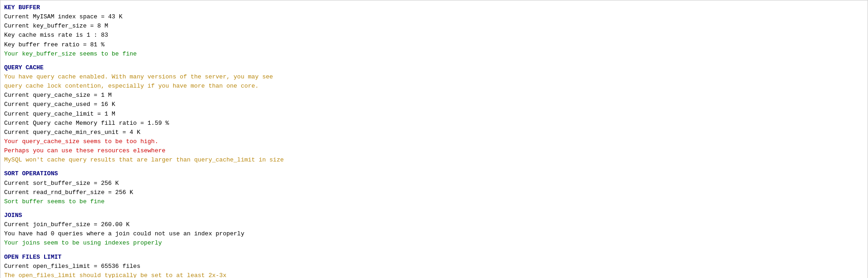  Describe the element at coordinates (434, 68) in the screenshot. I see `section-title-query-cache: QUERY CACHE` at that location.